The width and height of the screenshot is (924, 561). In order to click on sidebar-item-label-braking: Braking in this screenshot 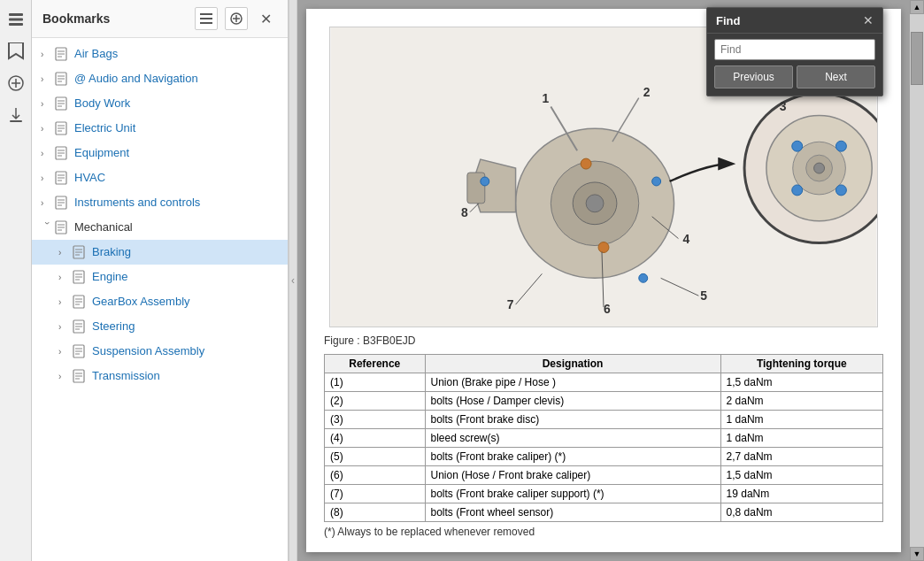, I will do `click(112, 253)`.